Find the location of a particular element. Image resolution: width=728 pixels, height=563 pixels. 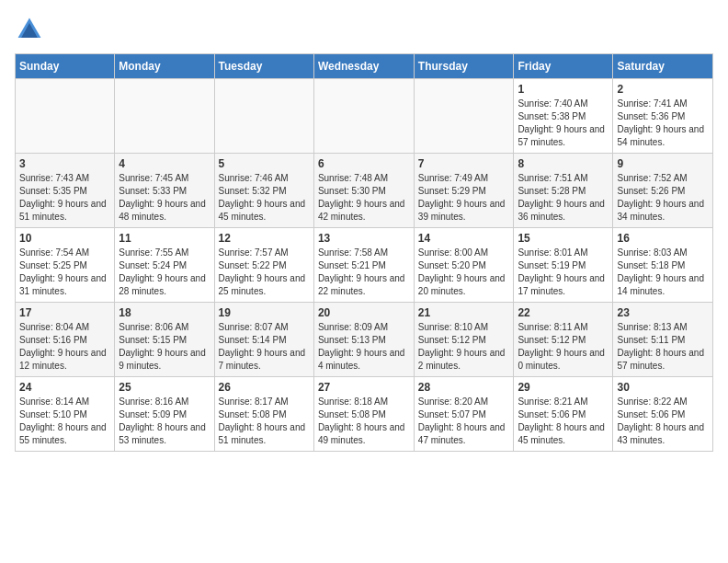

day-info: Sunrise: 8:18 AM Sunset: 5:08 PM Dayligh… is located at coordinates (364, 421).